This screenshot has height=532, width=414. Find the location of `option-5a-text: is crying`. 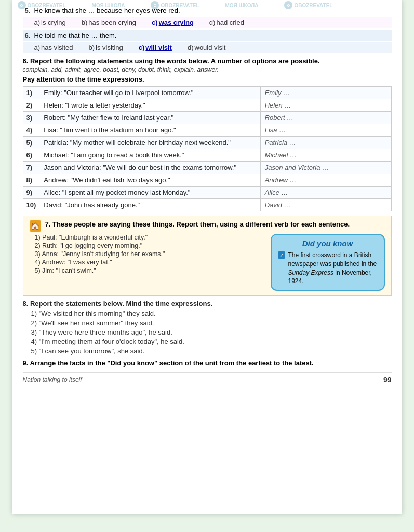

option-5a-text: is crying is located at coordinates (54, 23).